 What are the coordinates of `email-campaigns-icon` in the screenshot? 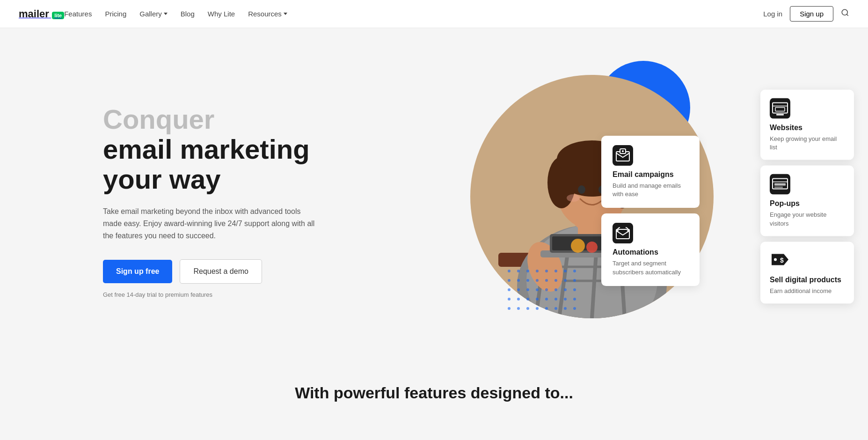 It's located at (623, 155).